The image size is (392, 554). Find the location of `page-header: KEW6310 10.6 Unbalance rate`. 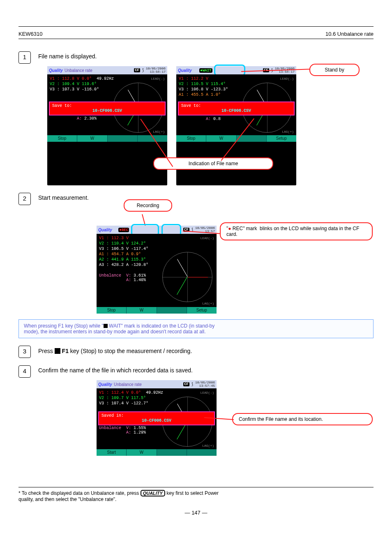

page-header: KEW6310 10.6 Unbalance rate is located at coordinates (196, 34).